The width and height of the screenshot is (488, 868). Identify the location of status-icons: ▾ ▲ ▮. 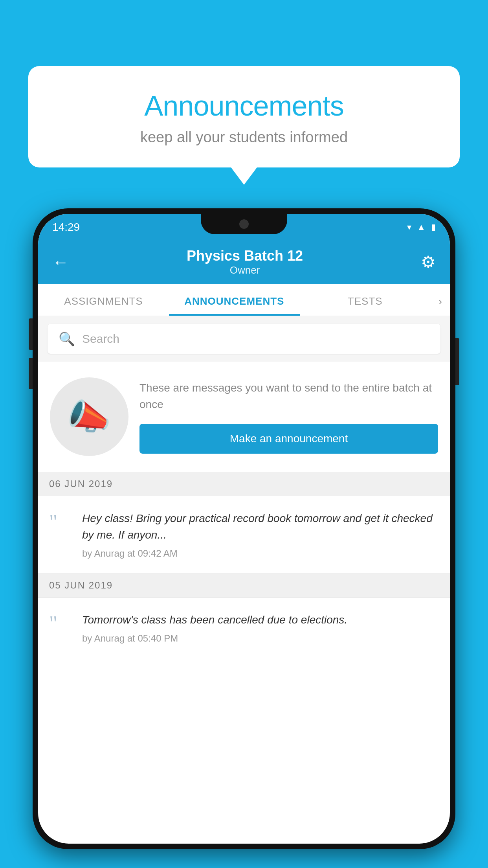
(421, 227).